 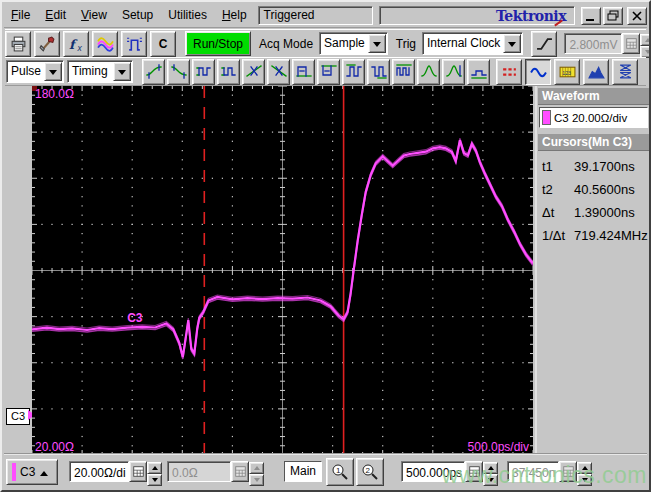 What do you see at coordinates (477, 16) in the screenshot?
I see `logo-panel: Tektronix` at bounding box center [477, 16].